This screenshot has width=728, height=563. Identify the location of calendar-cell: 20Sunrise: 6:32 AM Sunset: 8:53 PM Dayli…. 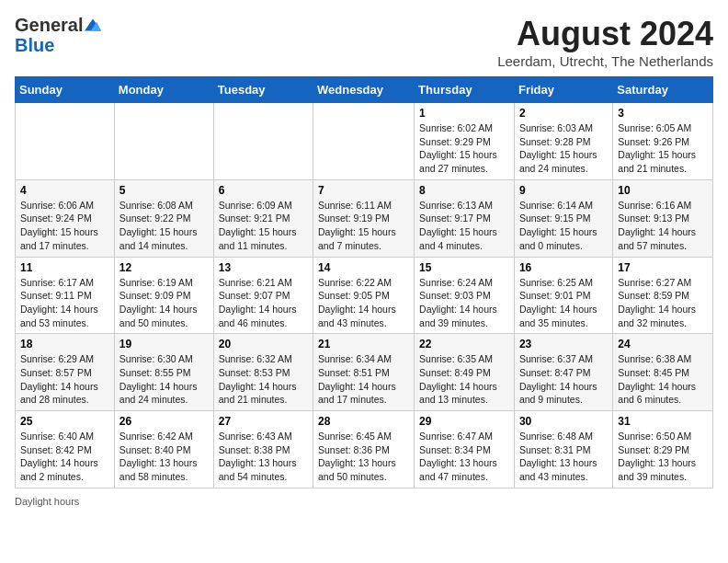
(263, 373).